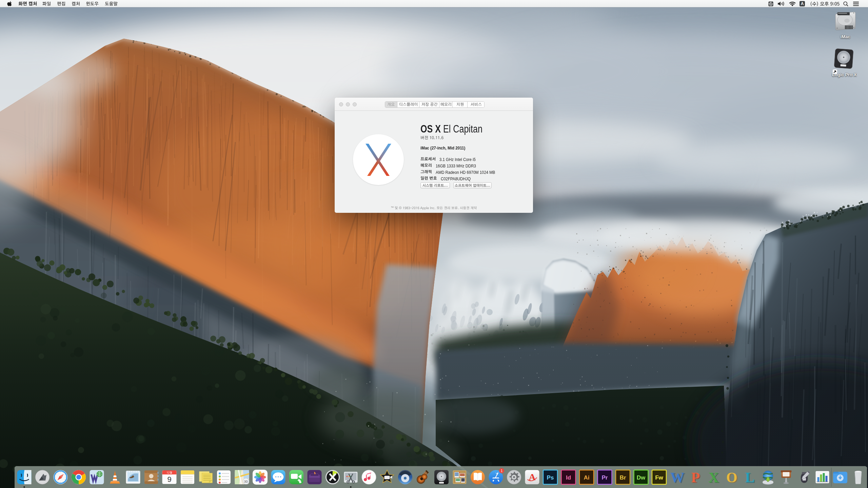 The width and height of the screenshot is (868, 488). Describe the element at coordinates (568, 478) in the screenshot. I see `svg-text: Id` at that location.